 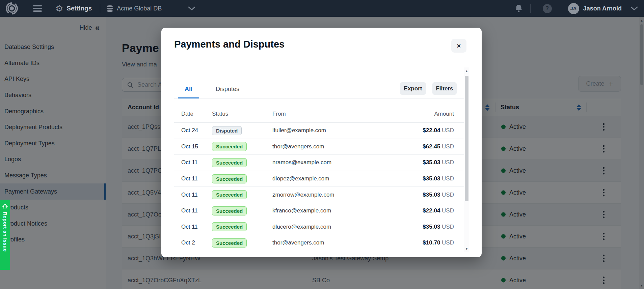 What do you see at coordinates (319, 163) in the screenshot?
I see `payment-row: Oct 11 Succeeded nramos@example.com $35.…` at bounding box center [319, 163].